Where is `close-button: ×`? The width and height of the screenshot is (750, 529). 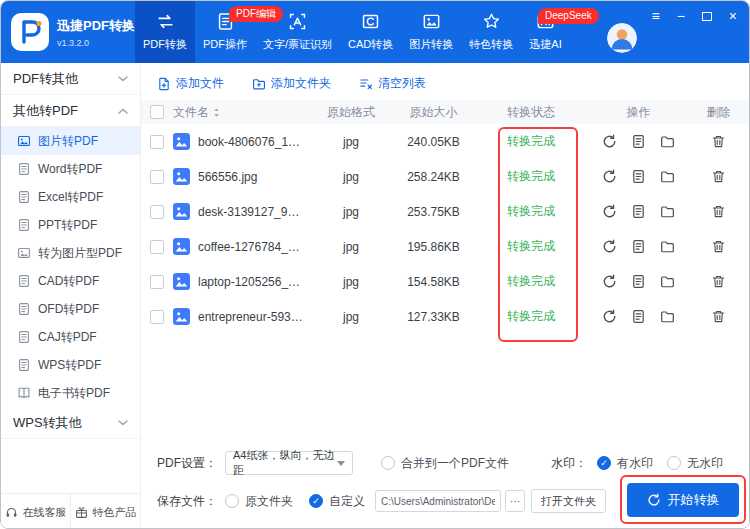 close-button: × is located at coordinates (733, 16).